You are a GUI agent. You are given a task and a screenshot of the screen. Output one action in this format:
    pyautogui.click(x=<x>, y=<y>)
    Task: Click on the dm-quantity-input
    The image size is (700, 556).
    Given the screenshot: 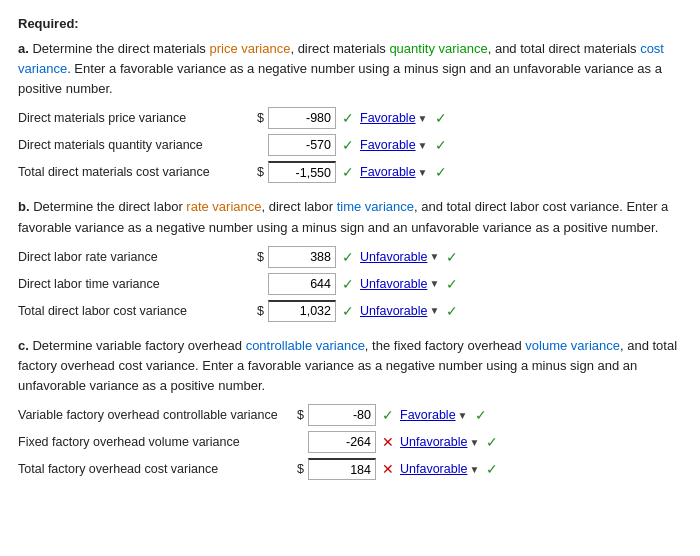 What is the action you would take?
    pyautogui.click(x=302, y=145)
    